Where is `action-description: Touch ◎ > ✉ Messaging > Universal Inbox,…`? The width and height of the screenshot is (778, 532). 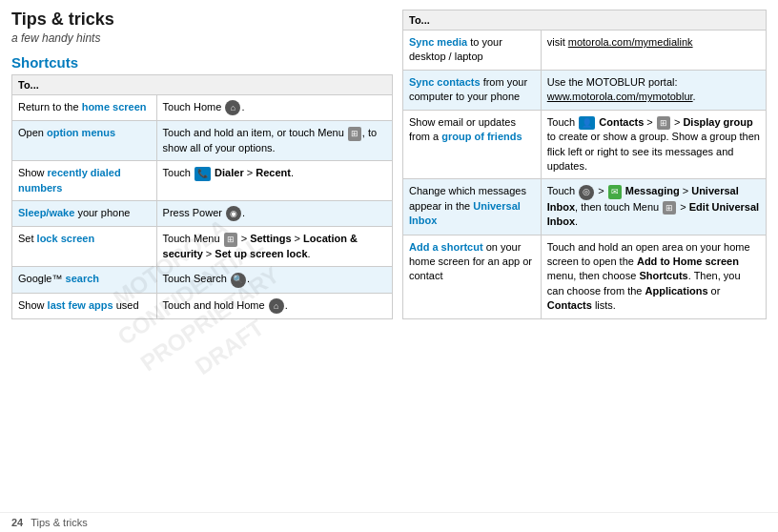 action-description: Touch ◎ > ✉ Messaging > Universal Inbox,… is located at coordinates (653, 207).